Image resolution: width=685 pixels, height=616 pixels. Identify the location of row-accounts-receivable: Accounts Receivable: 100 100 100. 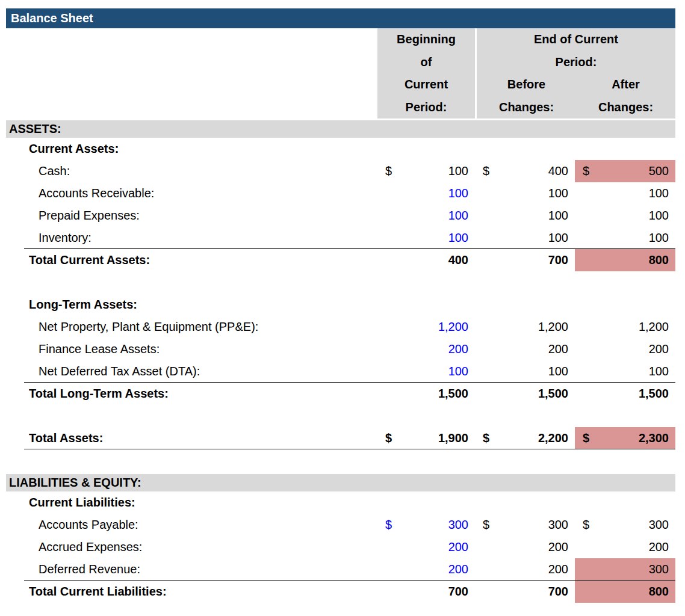
(341, 194).